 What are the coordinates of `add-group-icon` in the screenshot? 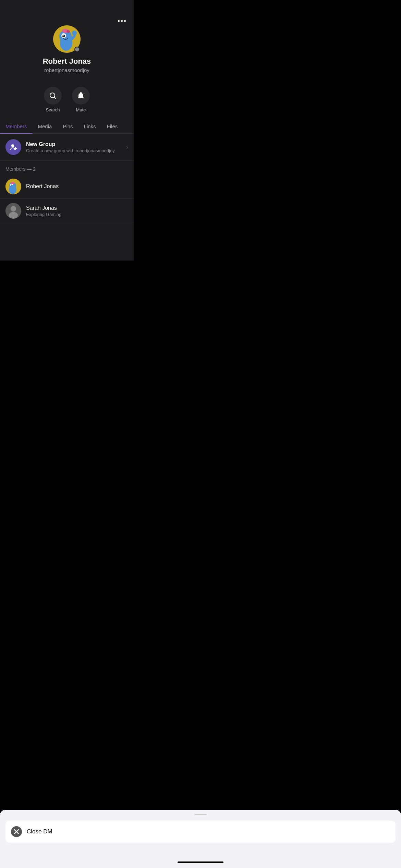 It's located at (13, 147).